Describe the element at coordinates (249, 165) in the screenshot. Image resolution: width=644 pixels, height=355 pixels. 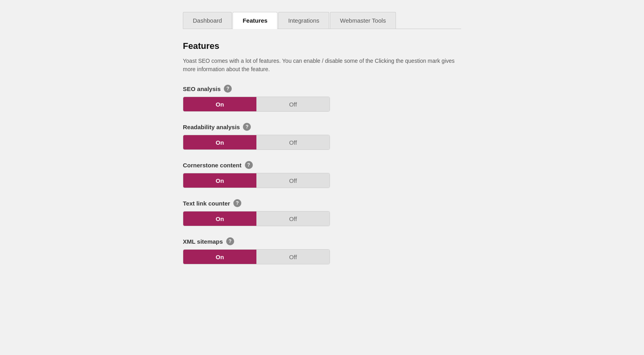
I see `help-icon-cornerstone-content: ?` at that location.